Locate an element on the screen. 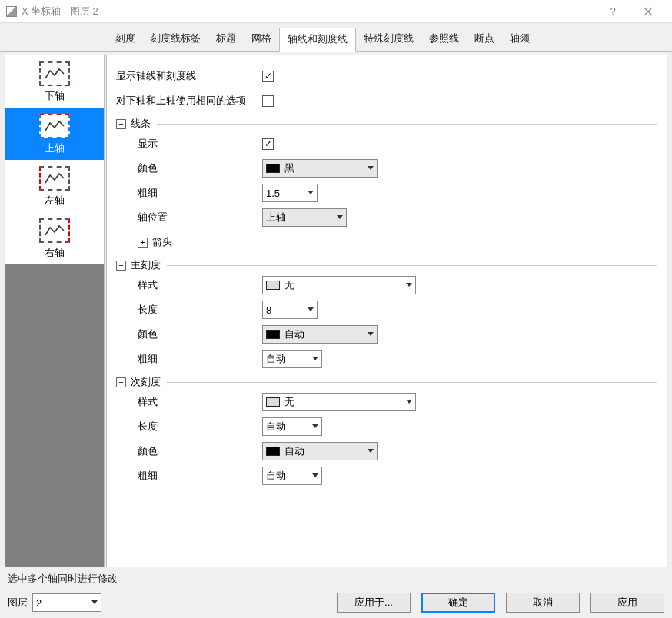 Image resolution: width=672 pixels, height=618 pixels. sidebar-item-top-axis: 上轴 is located at coordinates (55, 134).